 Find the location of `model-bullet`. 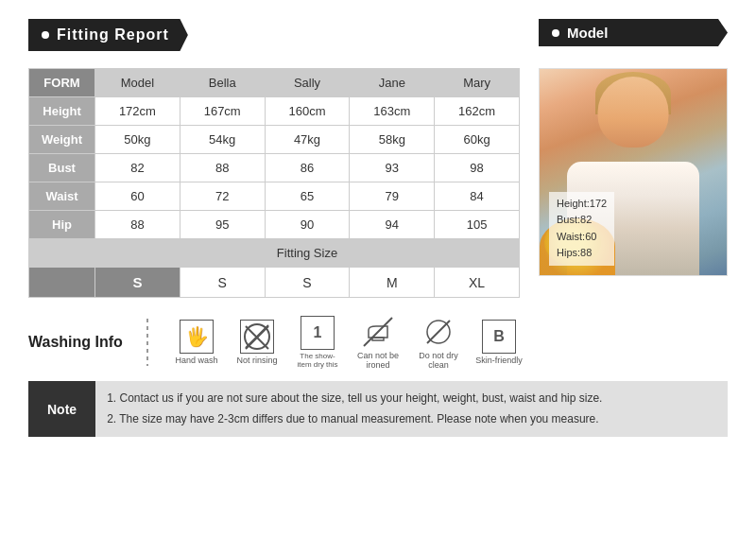

model-bullet is located at coordinates (556, 33).